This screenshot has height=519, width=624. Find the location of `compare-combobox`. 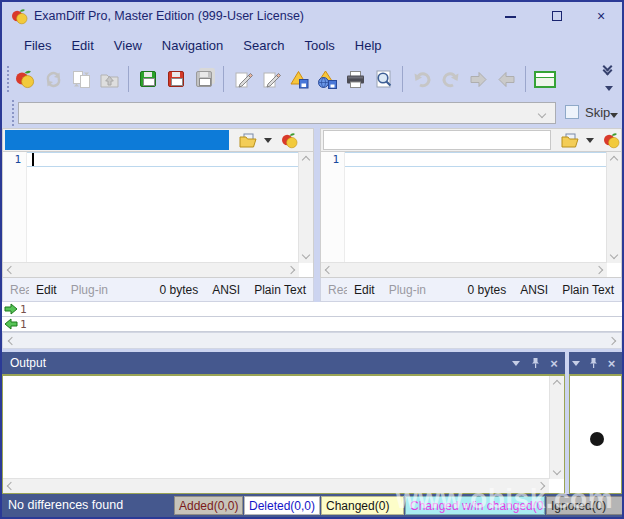

compare-combobox is located at coordinates (287, 113).